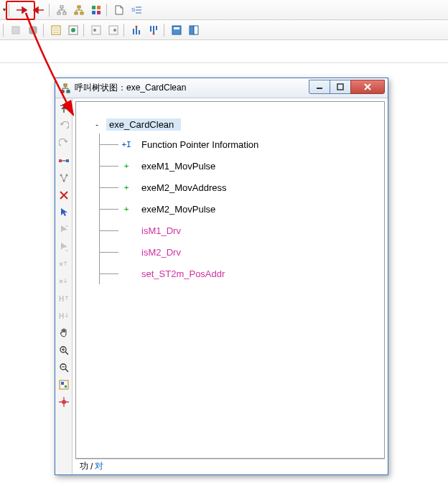  Describe the element at coordinates (119, 10) in the screenshot. I see `document-icon` at that location.